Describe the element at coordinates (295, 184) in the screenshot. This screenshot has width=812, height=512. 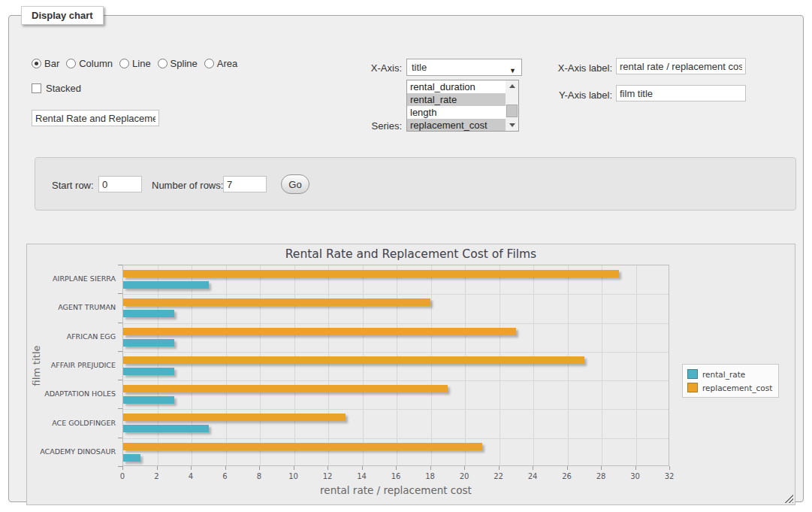
I see `go-button: Go` at that location.